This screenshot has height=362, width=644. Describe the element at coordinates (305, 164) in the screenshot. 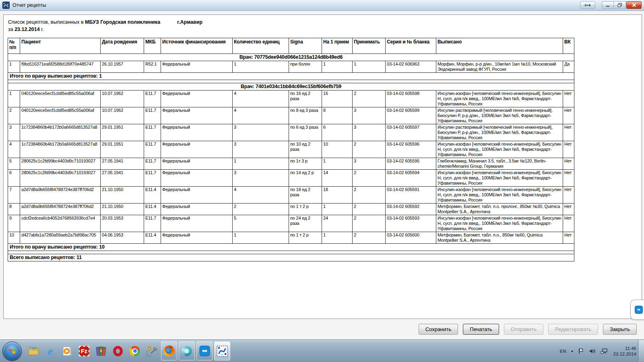

I see `table-cell: по 1т 3 р` at that location.